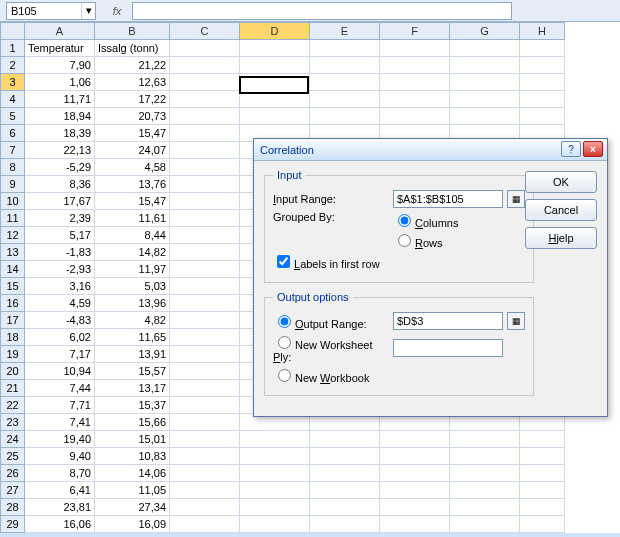 The image size is (620, 537). What do you see at coordinates (132, 304) in the screenshot?
I see `cell-B16: 13,96` at bounding box center [132, 304].